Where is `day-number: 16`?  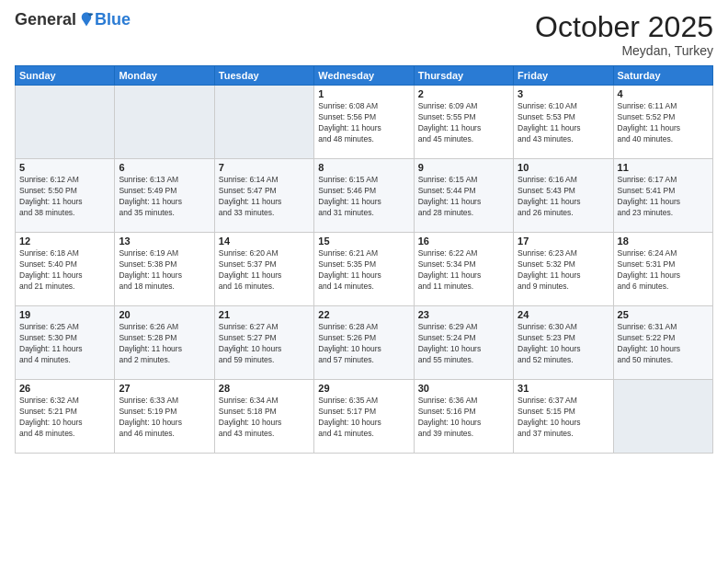 day-number: 16 is located at coordinates (463, 241).